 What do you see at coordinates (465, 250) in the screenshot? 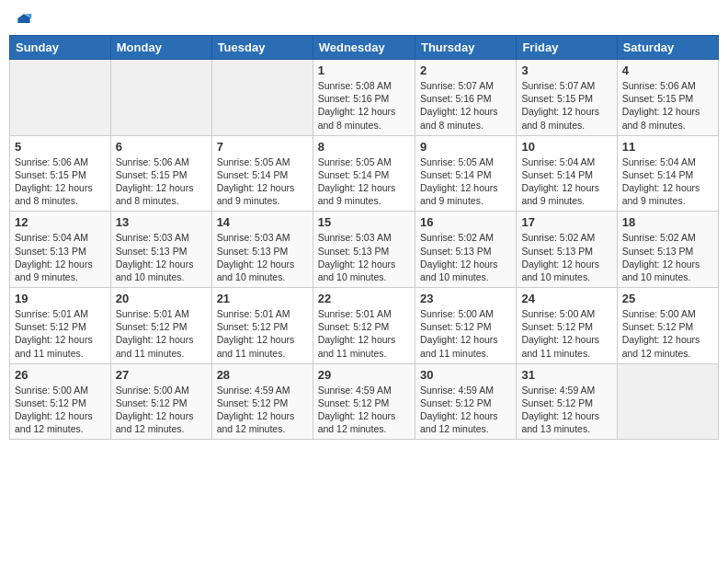
I see `calendar-cell: 16Sunrise: 5:02 AM Sunset: 5:13 PM Dayli…` at bounding box center [465, 250].